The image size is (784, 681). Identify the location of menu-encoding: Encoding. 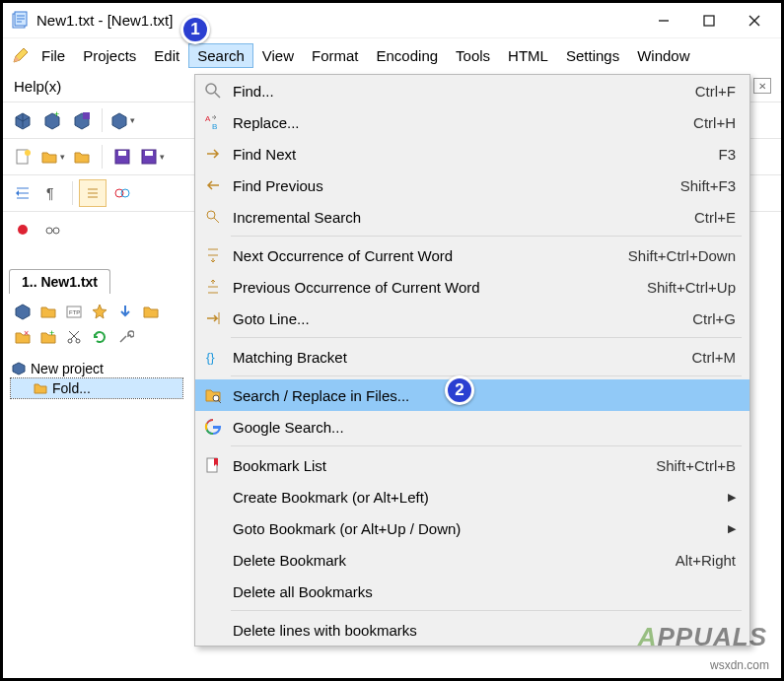
(408, 55).